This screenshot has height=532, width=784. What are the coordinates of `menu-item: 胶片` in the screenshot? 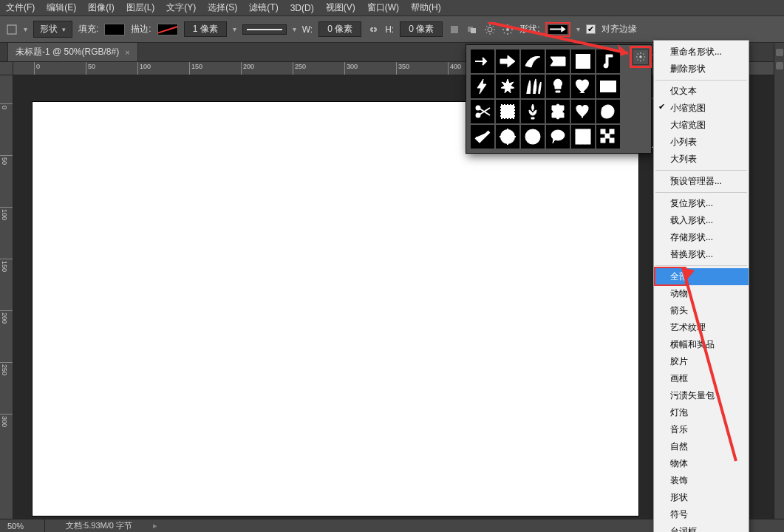 It's located at (701, 362).